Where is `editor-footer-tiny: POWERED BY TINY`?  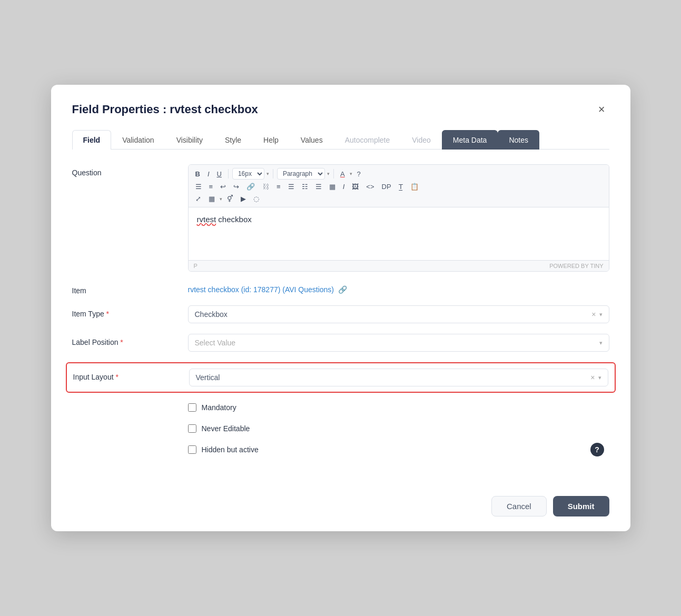
editor-footer-tiny: POWERED BY TINY is located at coordinates (576, 266).